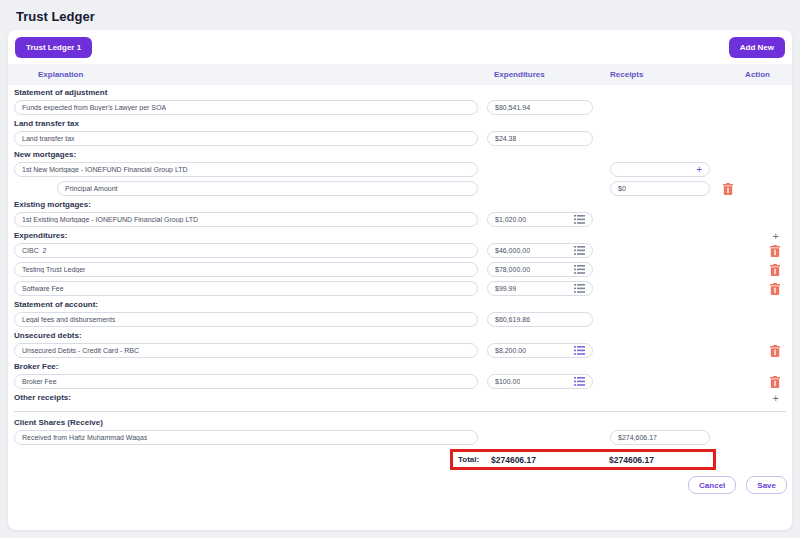  I want to click on expenditure-input: $1,020.00, so click(540, 220).